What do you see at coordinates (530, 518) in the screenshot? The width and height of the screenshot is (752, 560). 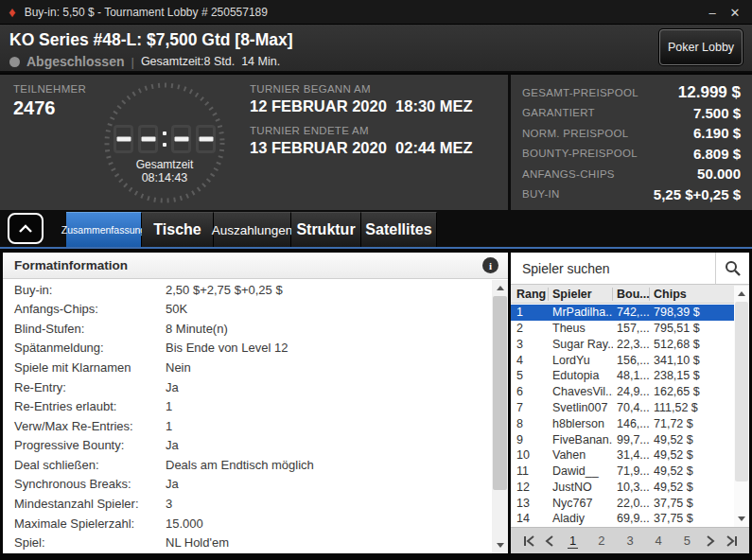 I see `player-rank: 14` at bounding box center [530, 518].